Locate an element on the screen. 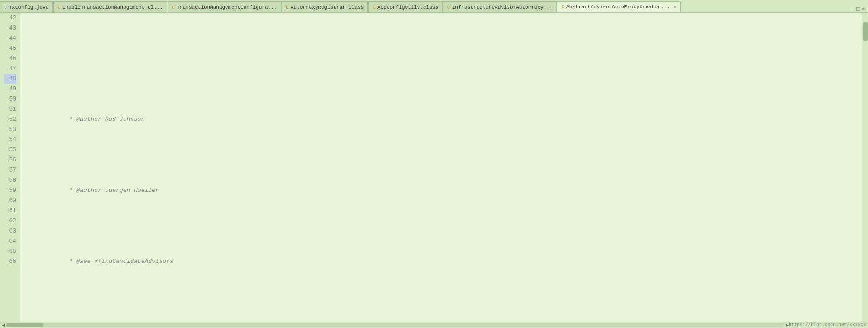 This screenshot has width=868, height=328. code-line-44: * @author Juergen Hoeller is located at coordinates (444, 191).